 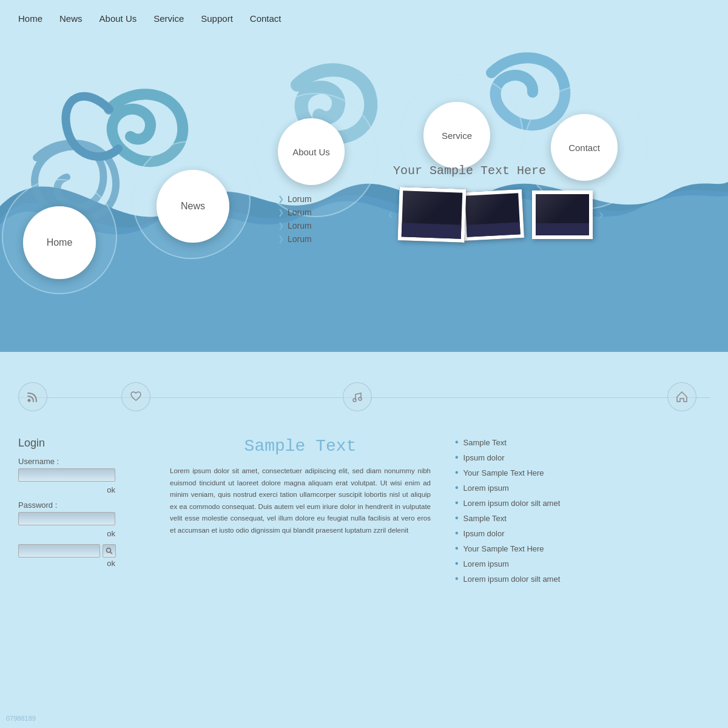 I want to click on search-input, so click(x=59, y=551).